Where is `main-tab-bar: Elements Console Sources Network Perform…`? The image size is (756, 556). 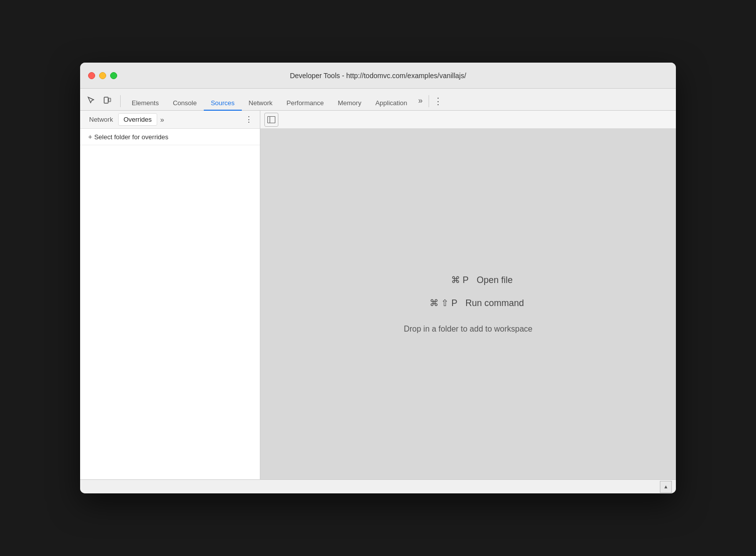
main-tab-bar: Elements Console Sources Network Perform… is located at coordinates (378, 100).